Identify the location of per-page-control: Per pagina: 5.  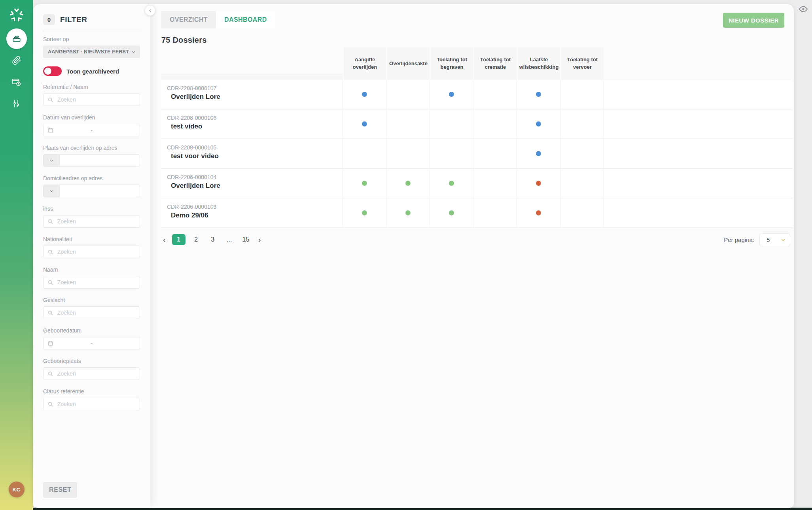
(757, 240).